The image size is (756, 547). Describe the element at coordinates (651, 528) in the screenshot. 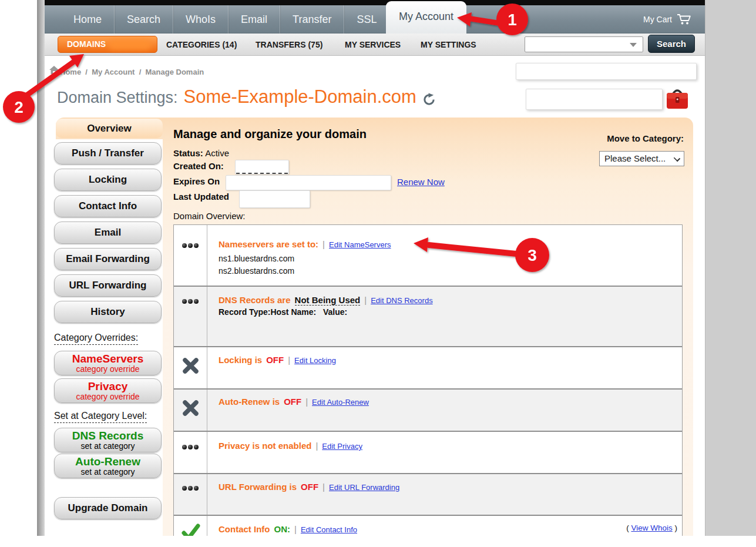

I see `view-whois-link: View Whois` at that location.